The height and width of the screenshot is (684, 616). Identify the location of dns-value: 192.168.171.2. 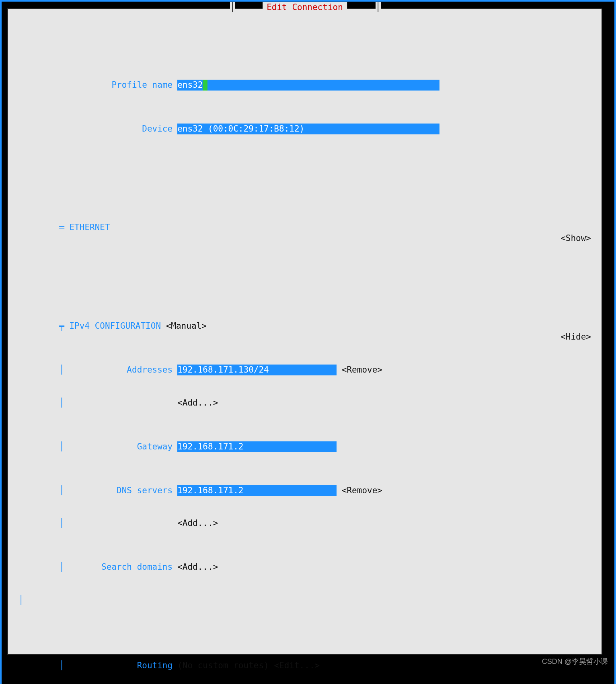
(210, 490).